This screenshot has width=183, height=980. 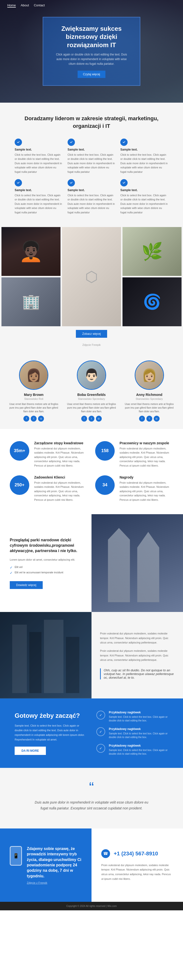 What do you see at coordinates (105, 451) in the screenshot?
I see `stat-circle-2: 158` at bounding box center [105, 451].